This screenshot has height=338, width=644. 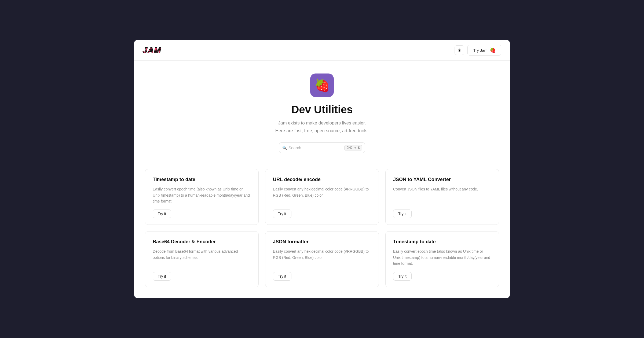 What do you see at coordinates (322, 258) in the screenshot?
I see `card-4-description: Easily convert any hexidecimal color cod…` at bounding box center [322, 258].